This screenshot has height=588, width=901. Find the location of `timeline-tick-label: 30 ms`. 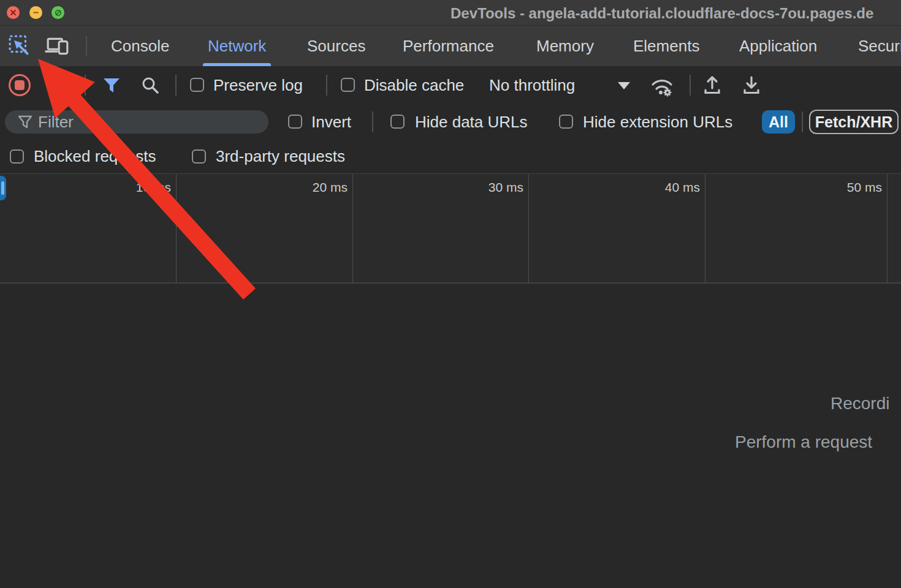

timeline-tick-label: 30 ms is located at coordinates (506, 187).